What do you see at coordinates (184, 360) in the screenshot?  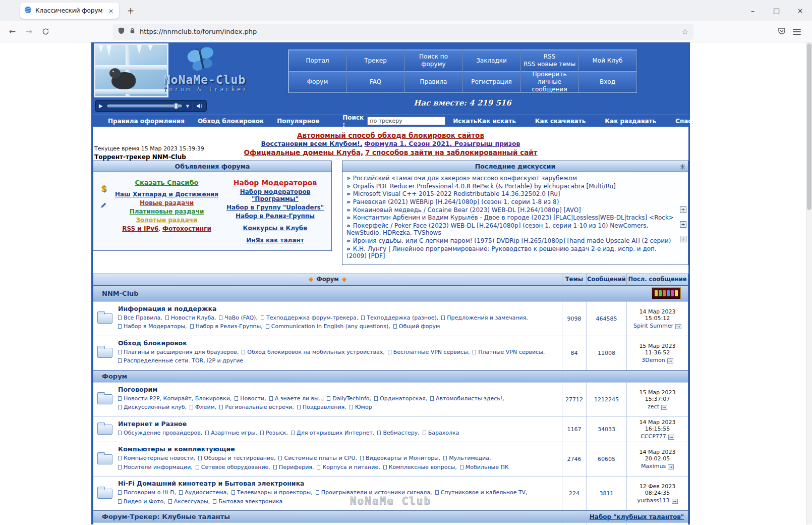 I see `subforum-link: Распределенные сети. TOR, I2P и другие` at bounding box center [184, 360].